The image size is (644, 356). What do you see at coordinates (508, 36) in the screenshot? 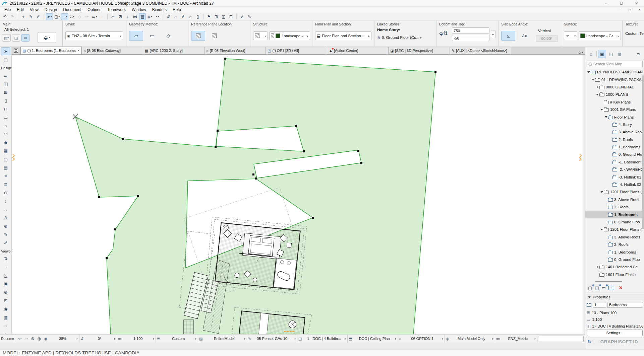
I see `edge-vertical-button: ⊾` at bounding box center [508, 36].